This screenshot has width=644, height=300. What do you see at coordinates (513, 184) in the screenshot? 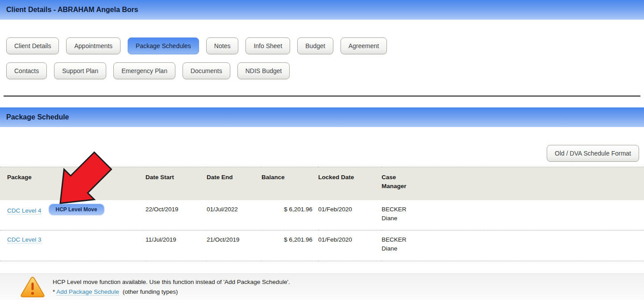
I see `column-header-case-manager: Case Manager` at bounding box center [513, 184].